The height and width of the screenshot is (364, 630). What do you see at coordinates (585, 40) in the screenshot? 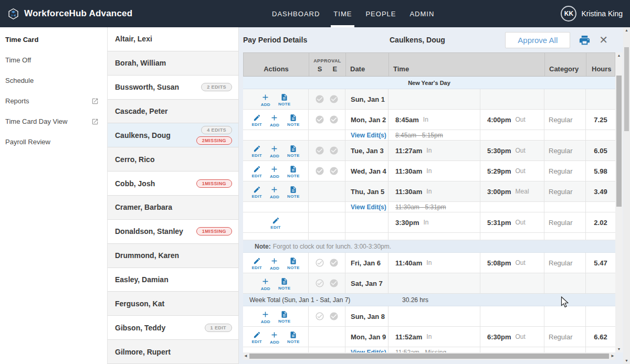
I see `print-button` at bounding box center [585, 40].